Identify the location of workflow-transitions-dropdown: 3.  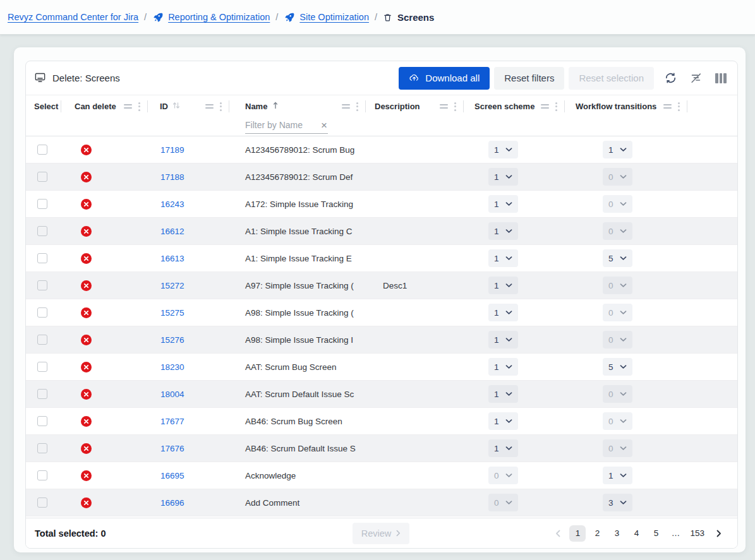
(618, 503).